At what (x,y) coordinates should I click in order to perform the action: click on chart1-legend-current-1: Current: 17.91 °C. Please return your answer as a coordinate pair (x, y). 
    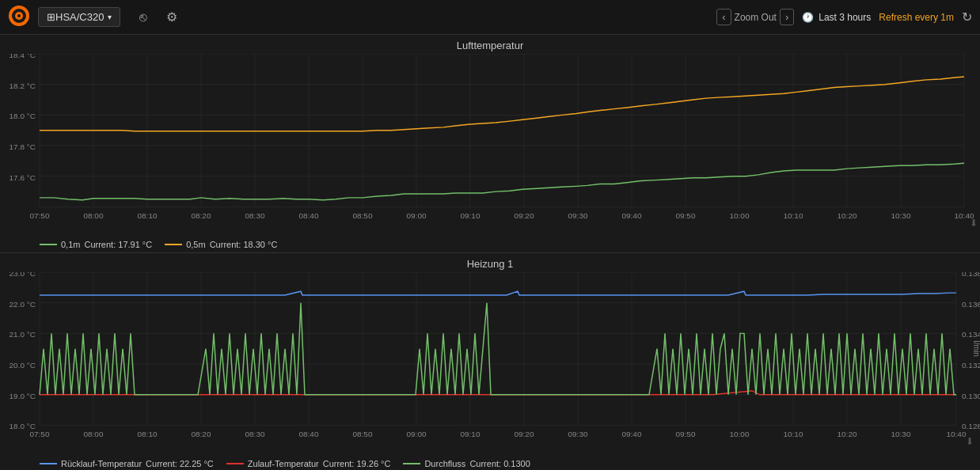
    Looking at the image, I should click on (118, 244).